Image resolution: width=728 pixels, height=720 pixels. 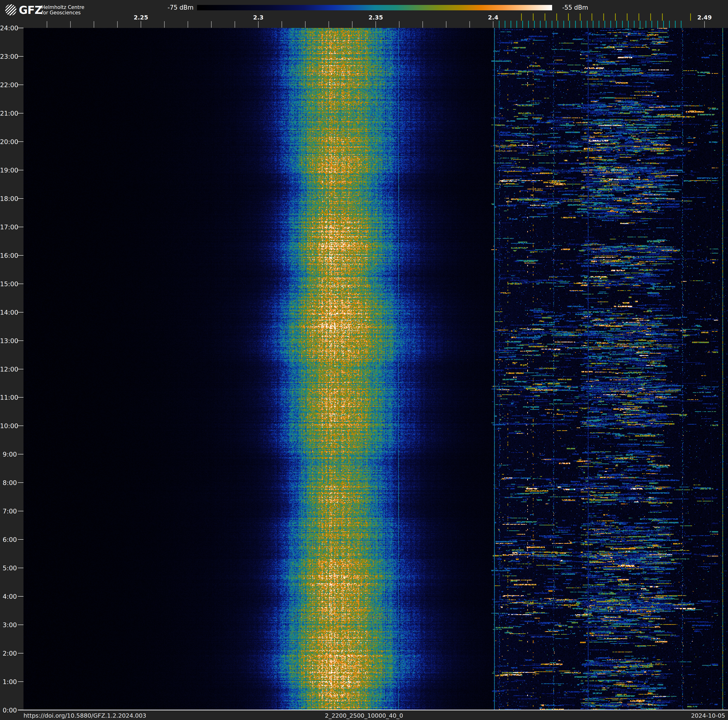 What do you see at coordinates (375, 8) in the screenshot?
I see `colorbar-gradient` at bounding box center [375, 8].